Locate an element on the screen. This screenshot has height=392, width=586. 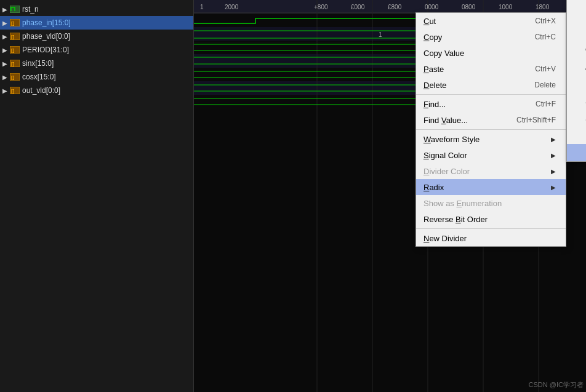
menu-item-delete-label: Delete is located at coordinates (473, 85).